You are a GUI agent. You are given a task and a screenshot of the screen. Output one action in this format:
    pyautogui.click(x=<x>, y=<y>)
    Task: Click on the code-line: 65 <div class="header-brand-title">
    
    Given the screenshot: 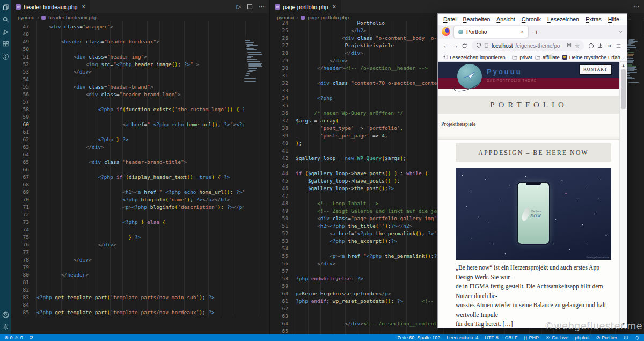 What is the action you would take?
    pyautogui.click(x=140, y=162)
    